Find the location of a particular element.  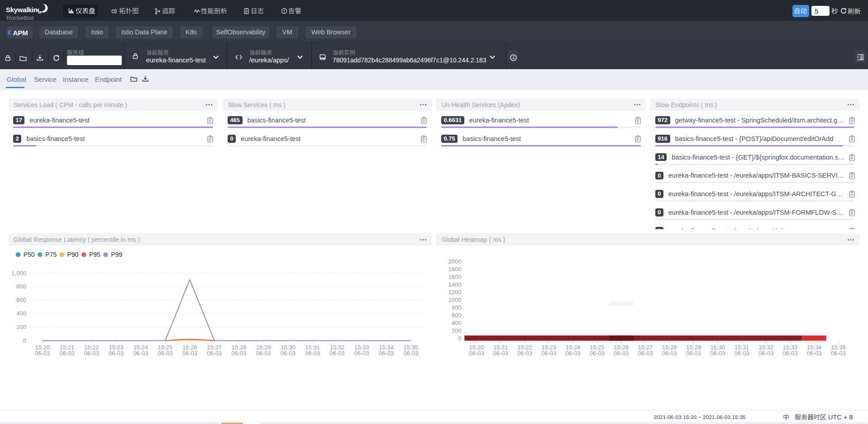

svg-text: P90 is located at coordinates (72, 254).